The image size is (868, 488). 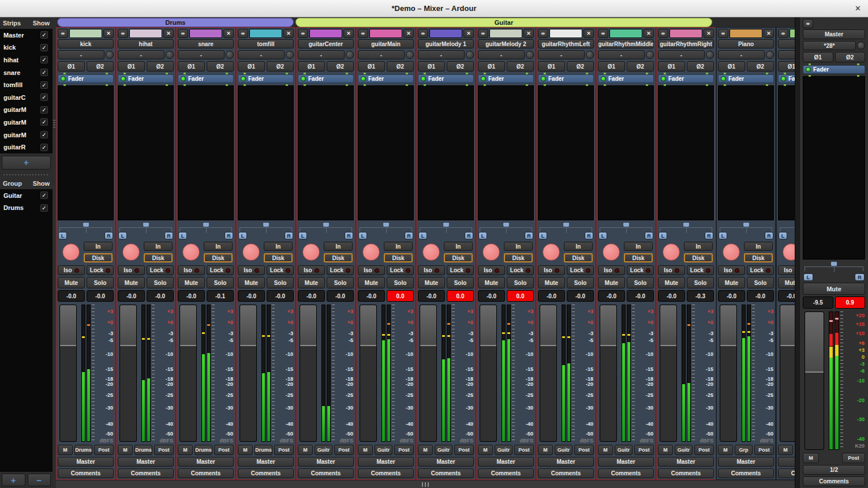 I want to click on track-name-button: hihat, so click(x=145, y=44).